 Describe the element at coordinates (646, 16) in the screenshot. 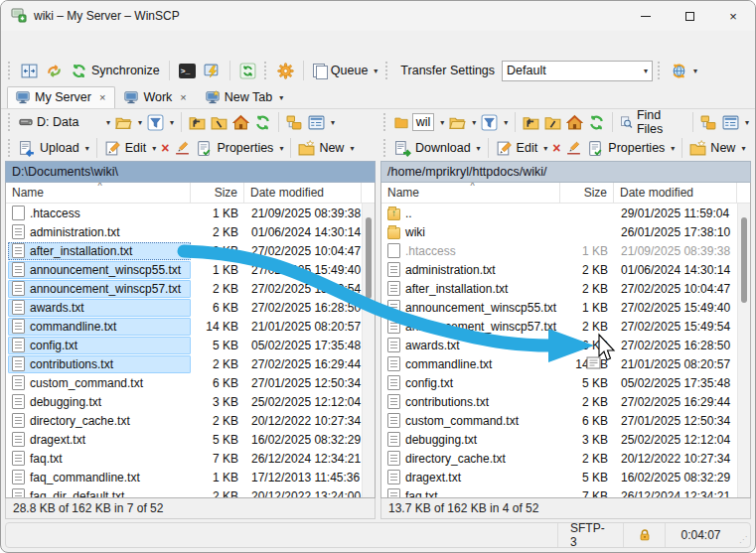

I see `minimize-button` at that location.